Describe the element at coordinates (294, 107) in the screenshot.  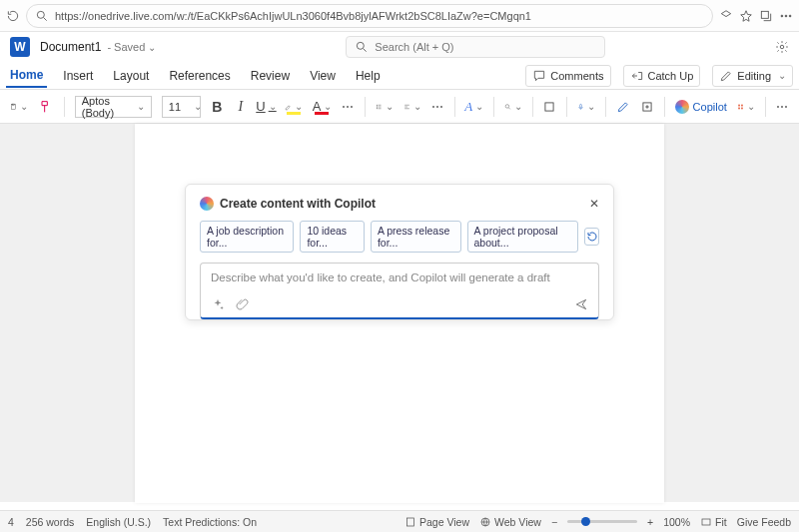
I see `highlight-button` at that location.